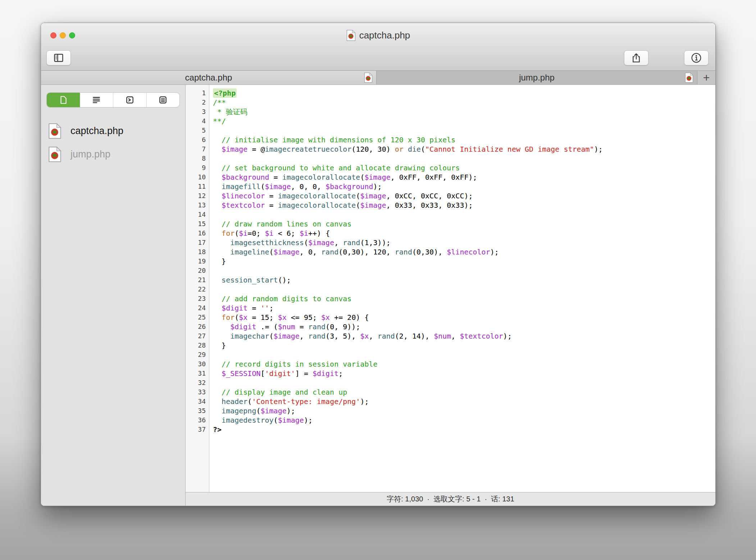 Image resolution: width=756 pixels, height=560 pixels. Describe the element at coordinates (209, 78) in the screenshot. I see `tab-captcha.php: captcha.php` at that location.